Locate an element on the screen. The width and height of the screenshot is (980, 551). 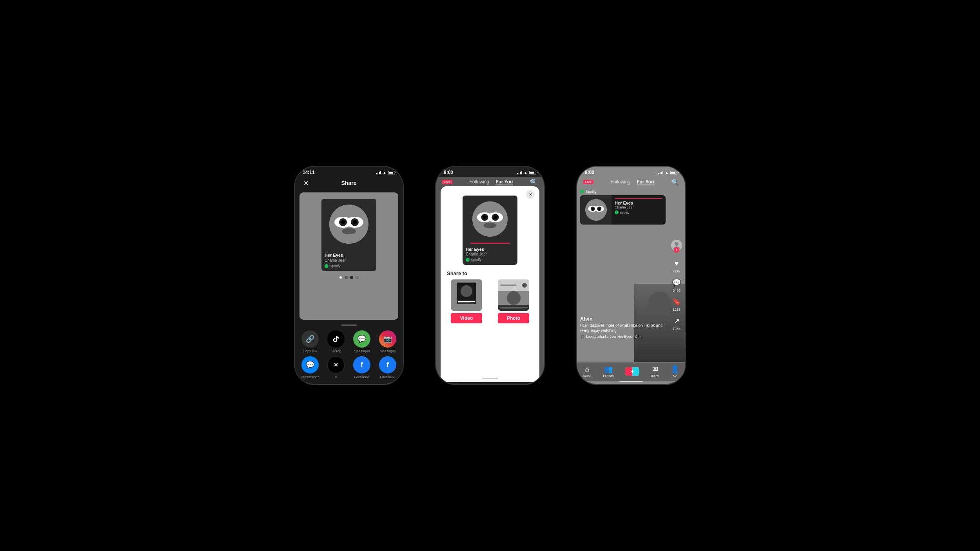
facebook-label: Facebook is located at coordinates (362, 377).